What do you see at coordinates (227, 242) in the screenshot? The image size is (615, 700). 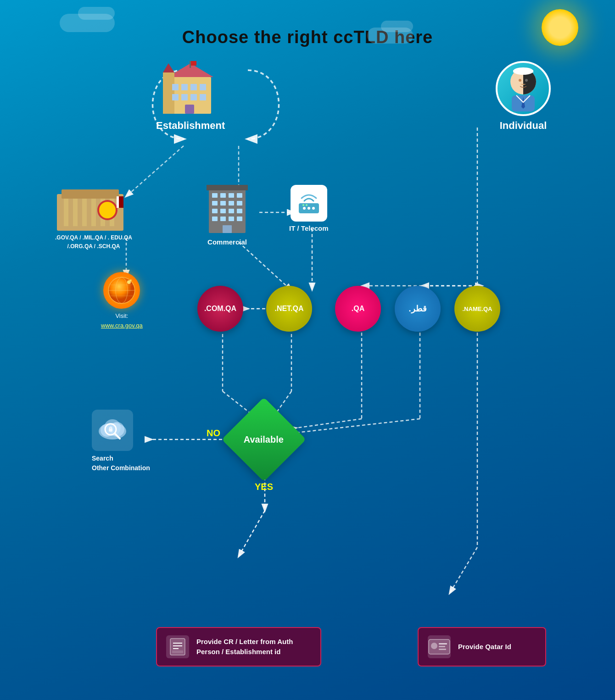 I see `commercial-label: Commercial` at bounding box center [227, 242].